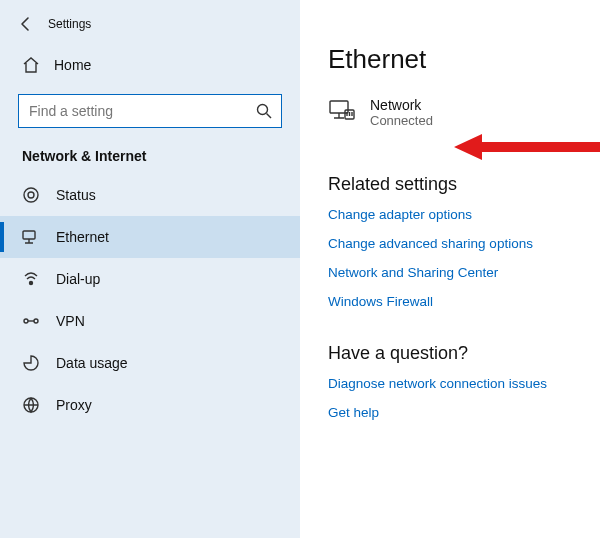 This screenshot has width=600, height=538. What do you see at coordinates (31, 195) in the screenshot?
I see `status-icon` at bounding box center [31, 195].